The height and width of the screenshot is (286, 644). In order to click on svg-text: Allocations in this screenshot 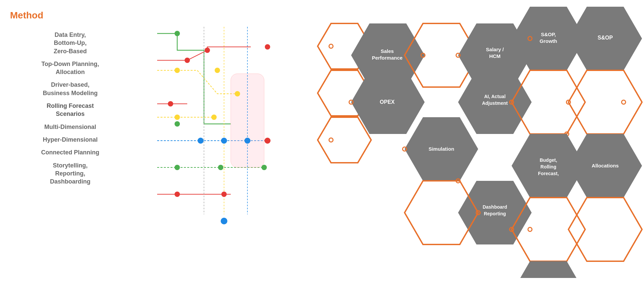, I will do `click(605, 165)`.